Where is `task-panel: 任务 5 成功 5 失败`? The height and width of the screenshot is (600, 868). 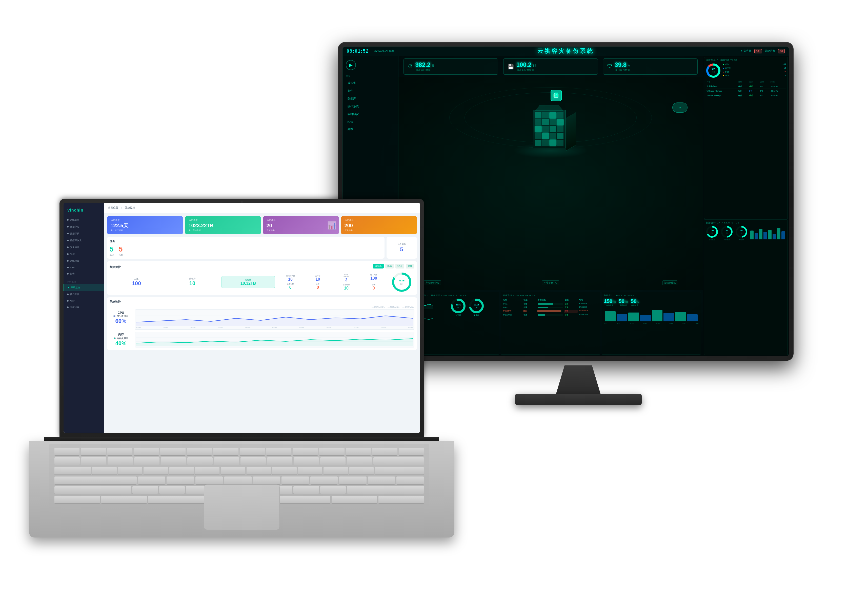
task-panel: 任务 5 成功 5 失败 is located at coordinates (246, 248).